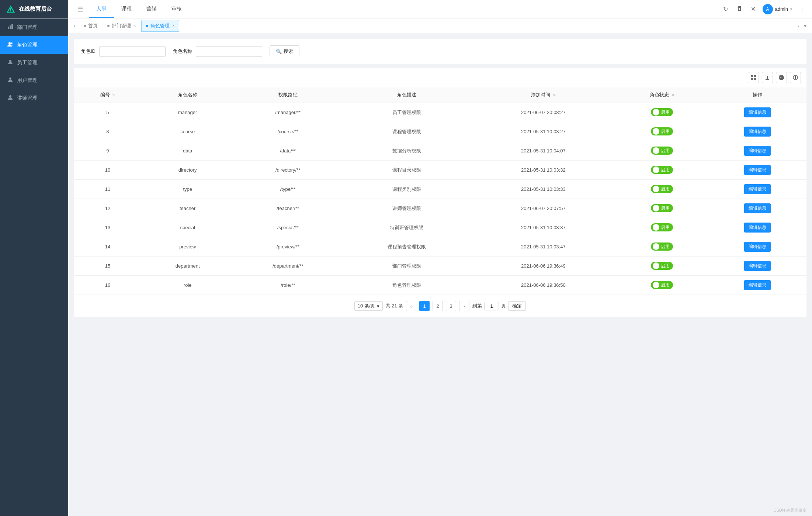  Describe the element at coordinates (288, 247) in the screenshot. I see `cell-path: /preview/**` at that location.